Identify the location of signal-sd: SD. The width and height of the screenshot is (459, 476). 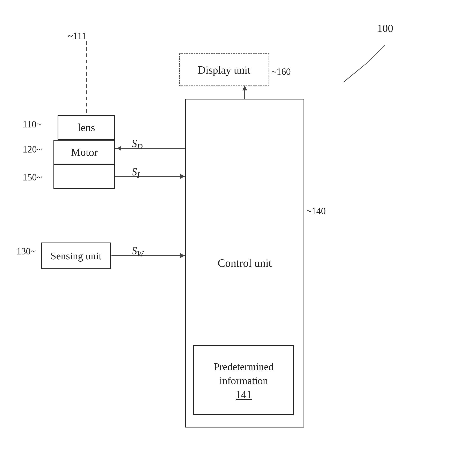
(137, 144).